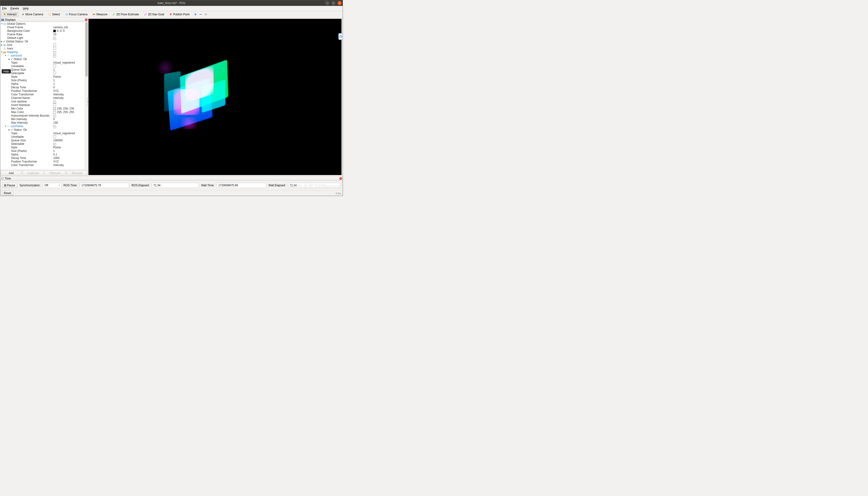  Describe the element at coordinates (241, 185) in the screenshot. I see `wall-time-field: 1720608675.89` at that location.